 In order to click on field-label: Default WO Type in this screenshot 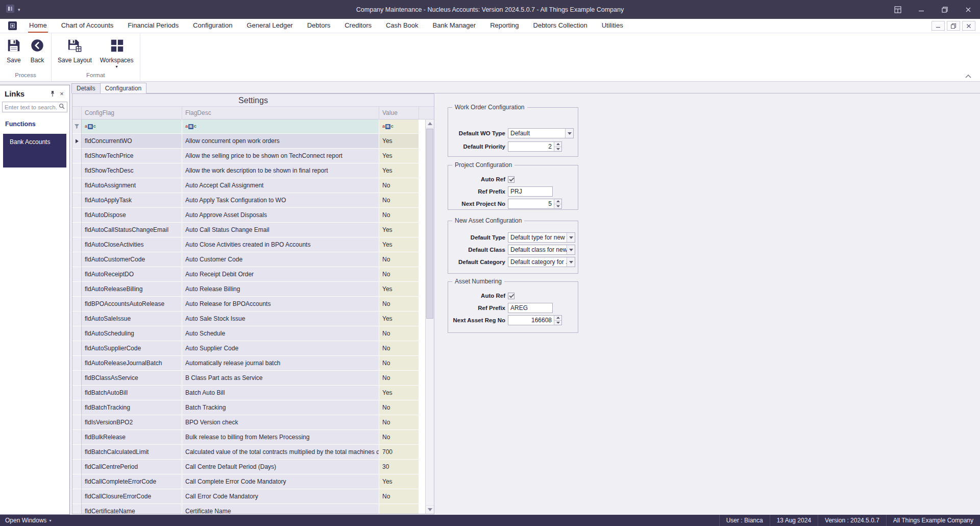, I will do `click(479, 133)`.